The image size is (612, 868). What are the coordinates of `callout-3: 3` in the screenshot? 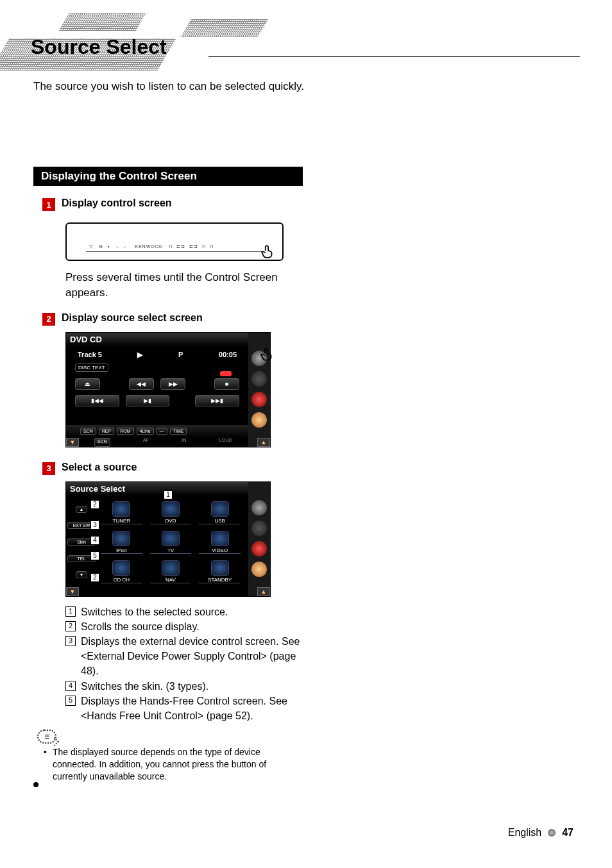 It's located at (95, 525).